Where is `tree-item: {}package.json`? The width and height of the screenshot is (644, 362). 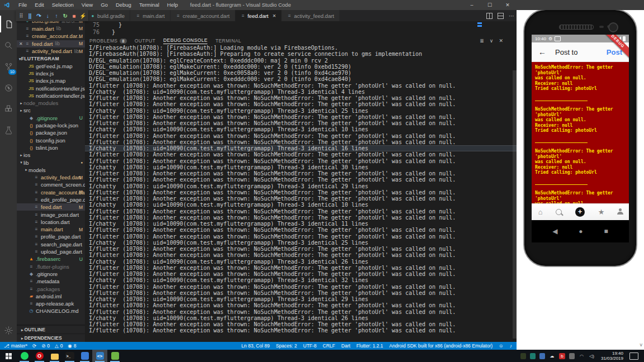
tree-item: {}package.json is located at coordinates (51, 133).